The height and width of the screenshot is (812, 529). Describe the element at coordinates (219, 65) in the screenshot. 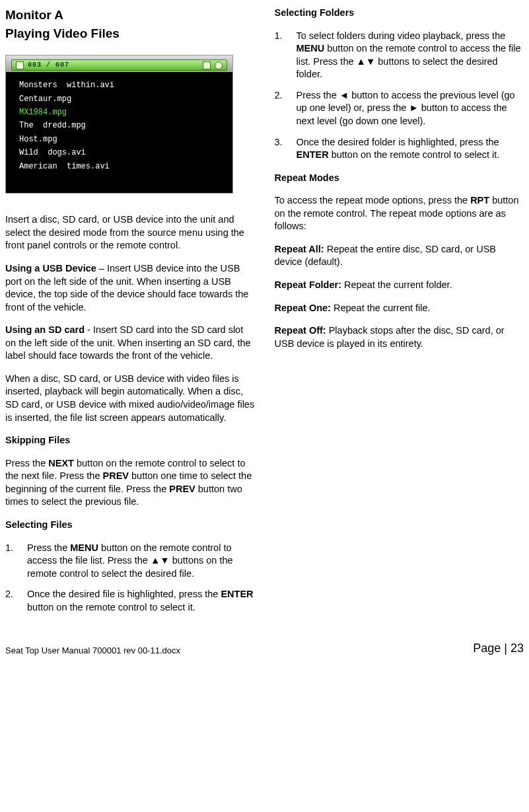

I see `titlebar-circle-icon` at that location.